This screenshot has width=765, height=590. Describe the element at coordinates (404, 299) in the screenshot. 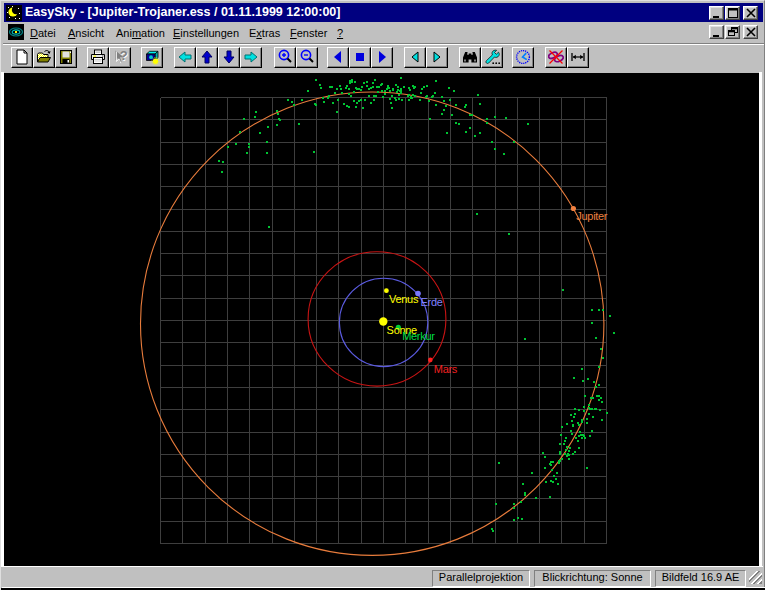

I see `svg-text: Venus` at that location.